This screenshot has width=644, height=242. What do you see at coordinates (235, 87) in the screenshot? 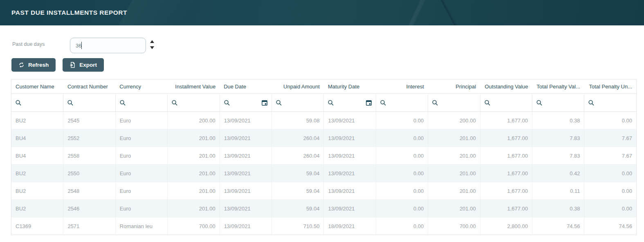
I see `column-header-label: Due Date` at bounding box center [235, 87].